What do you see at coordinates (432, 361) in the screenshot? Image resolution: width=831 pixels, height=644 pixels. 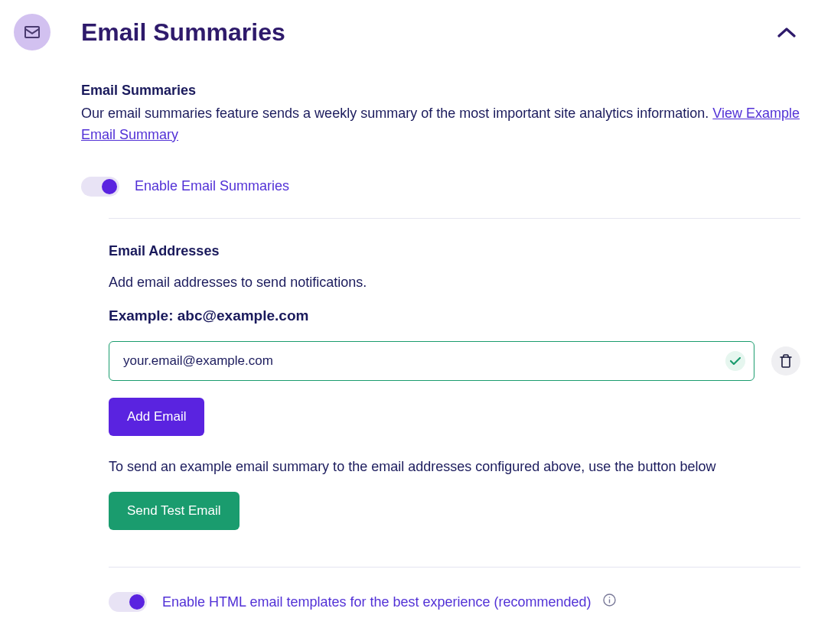 I see `email-input` at bounding box center [432, 361].